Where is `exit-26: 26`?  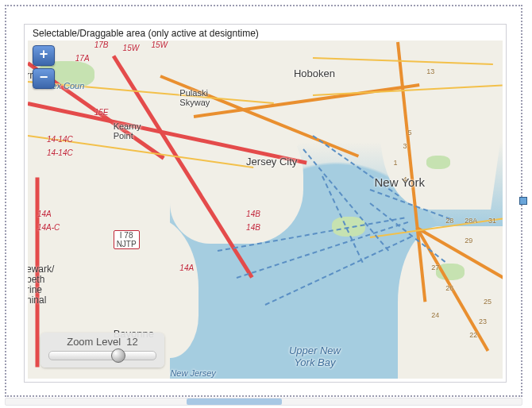 exit-26: 26 is located at coordinates (449, 288).